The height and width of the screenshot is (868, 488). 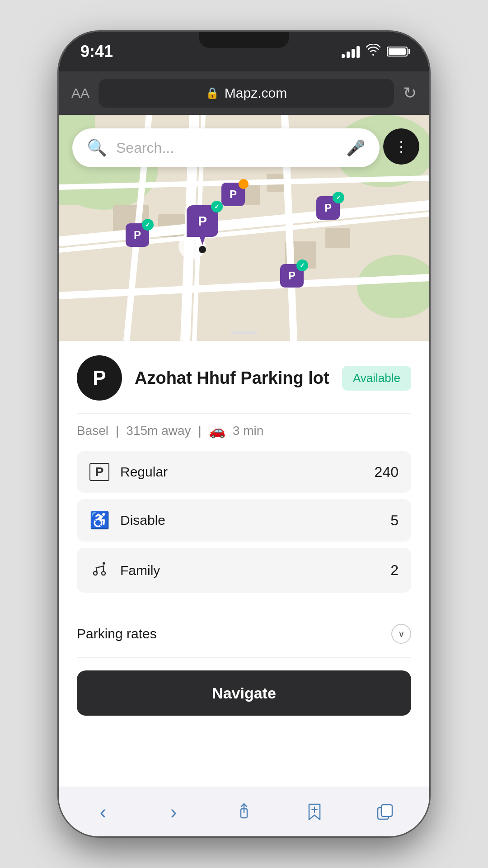 I want to click on parking-marker-1: P, so click(x=233, y=194).